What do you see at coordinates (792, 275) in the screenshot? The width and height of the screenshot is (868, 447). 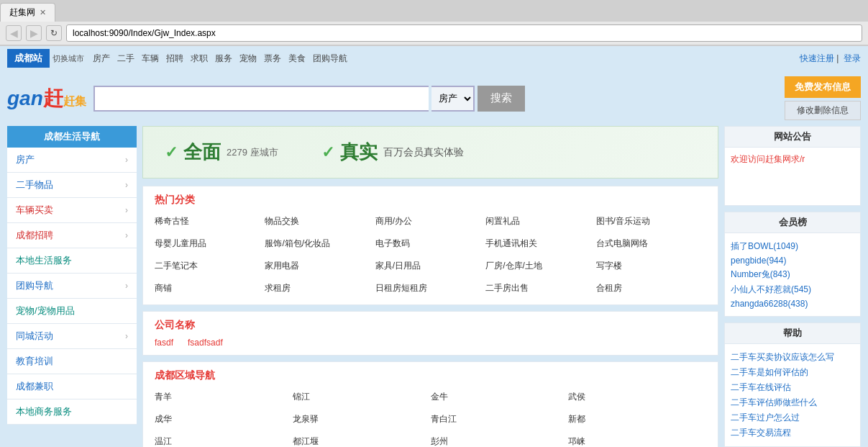 I see `member-3: Number兔(843)` at bounding box center [792, 275].